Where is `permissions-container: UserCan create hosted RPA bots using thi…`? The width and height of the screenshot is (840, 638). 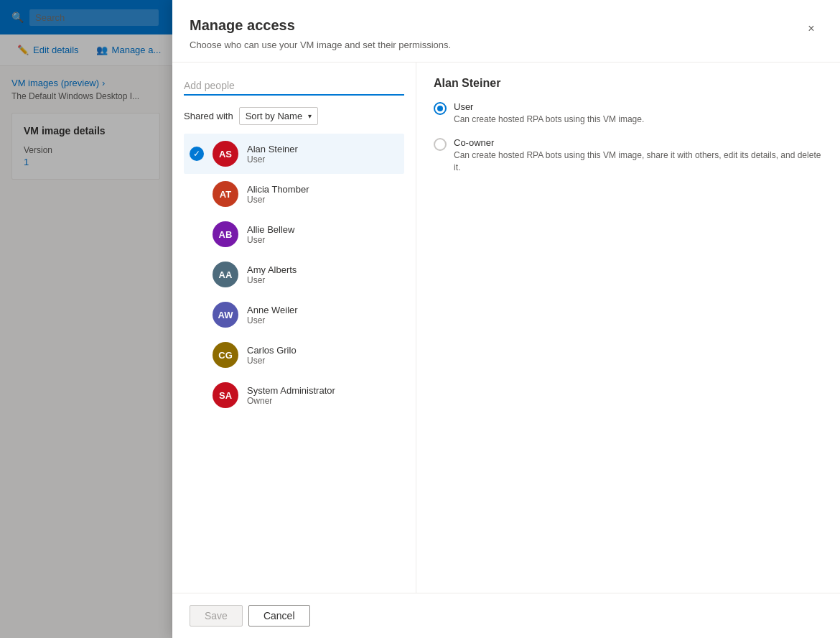
permissions-container: UserCan create hosted RPA bots using thi… is located at coordinates (628, 137).